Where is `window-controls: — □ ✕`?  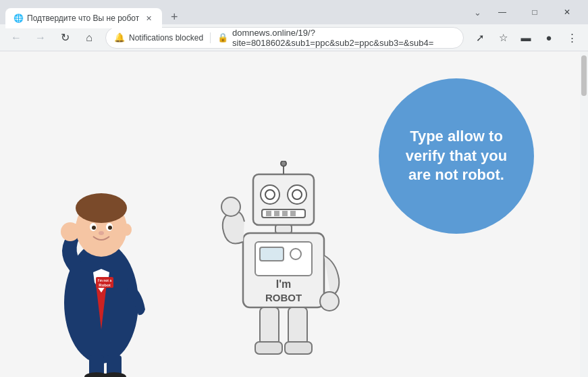 window-controls: — □ ✕ is located at coordinates (535, 12).